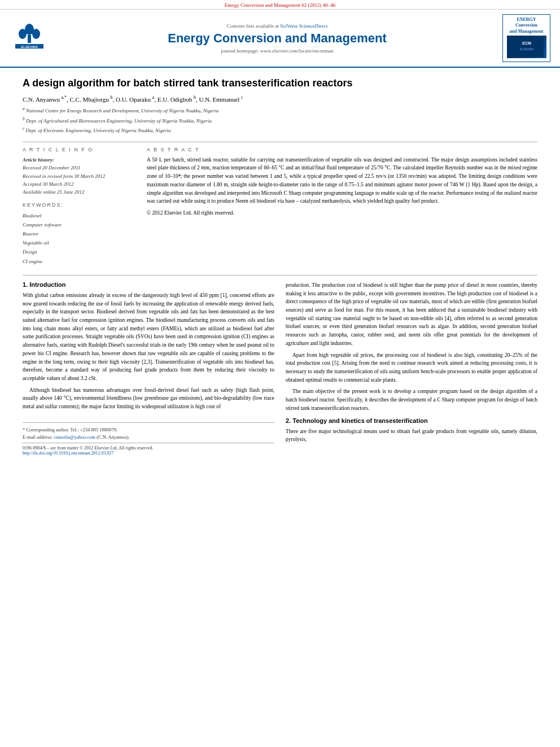  I want to click on sciverse-line: Contents lists available at SciVerse Sci…, so click(277, 26).